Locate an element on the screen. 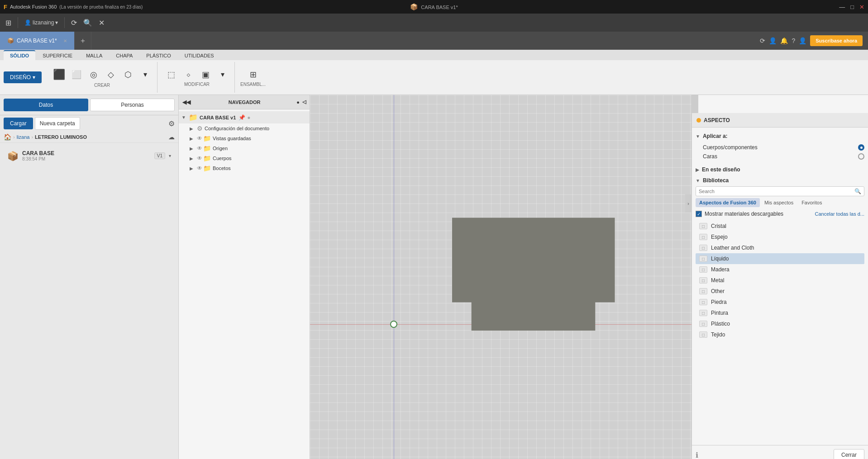  close-icon: ✕ is located at coordinates (101, 23).